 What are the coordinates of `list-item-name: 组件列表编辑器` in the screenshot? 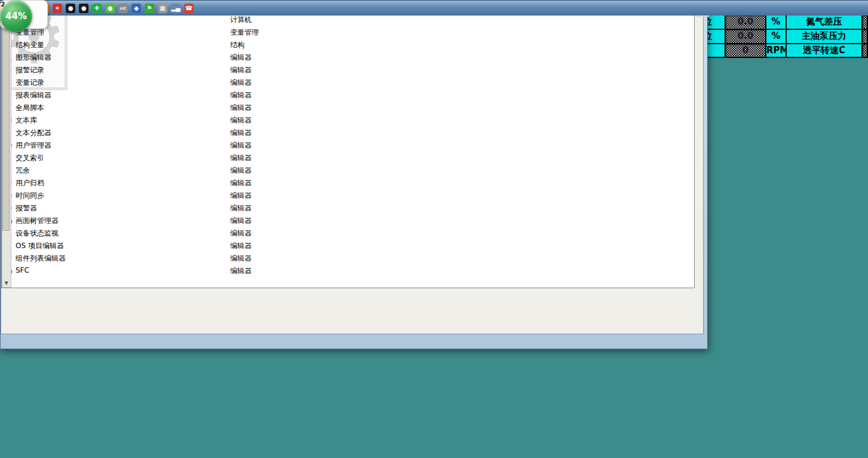 It's located at (41, 258).